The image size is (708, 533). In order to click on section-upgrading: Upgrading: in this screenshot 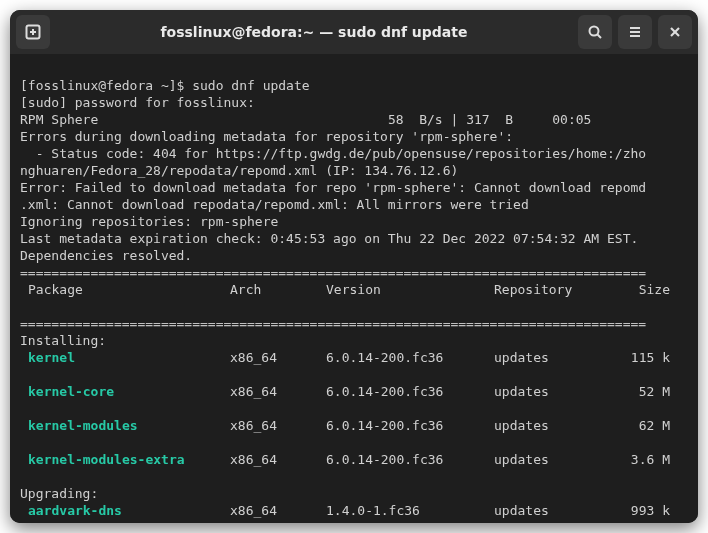, I will do `click(59, 494)`.